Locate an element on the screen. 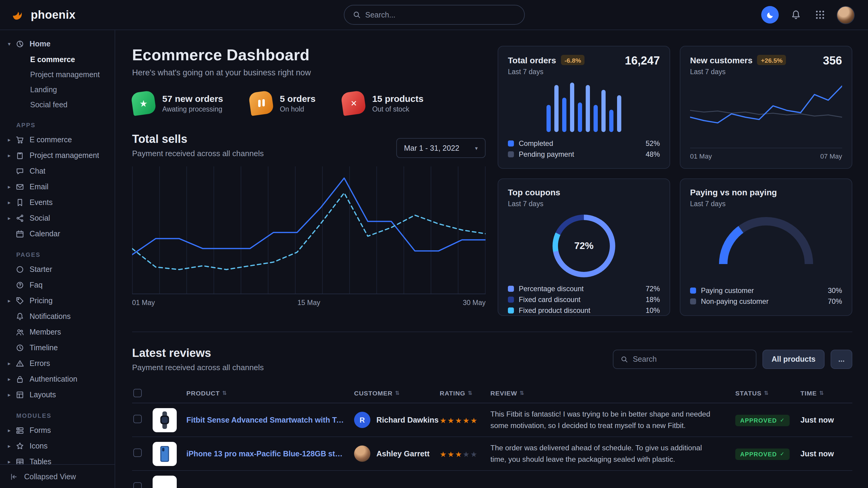 The image size is (868, 488). sidebar-item-e-commerce: ▸E commerce is located at coordinates (57, 140).